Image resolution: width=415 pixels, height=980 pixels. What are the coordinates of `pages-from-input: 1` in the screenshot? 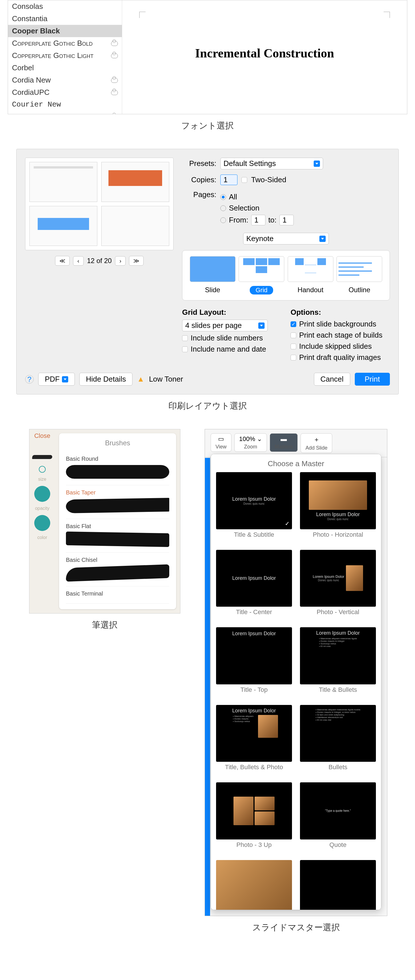 It's located at (258, 220).